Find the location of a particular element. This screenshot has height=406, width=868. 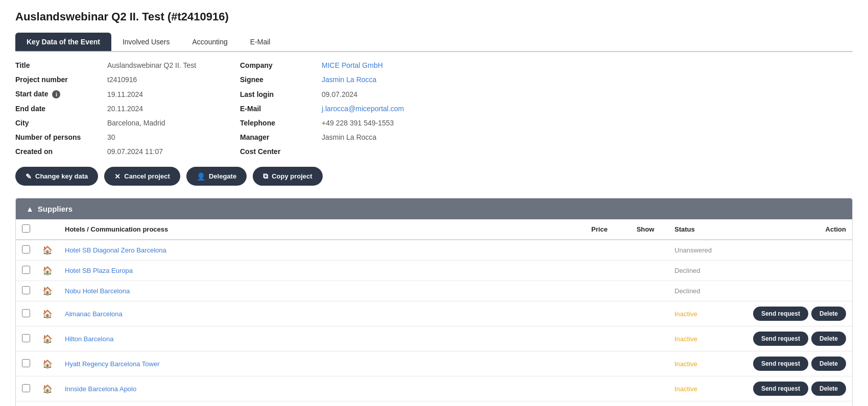

select-all-checkbox is located at coordinates (26, 229).